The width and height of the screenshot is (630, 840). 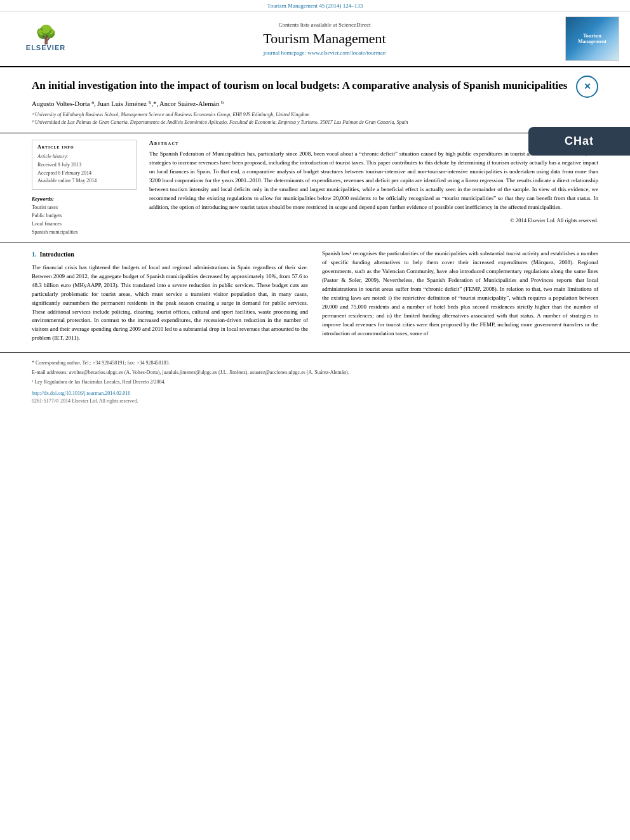 What do you see at coordinates (315, 39) in the screenshot?
I see `journal-header: 🌳 ELSEVIER Contents lists available at S…` at bounding box center [315, 39].